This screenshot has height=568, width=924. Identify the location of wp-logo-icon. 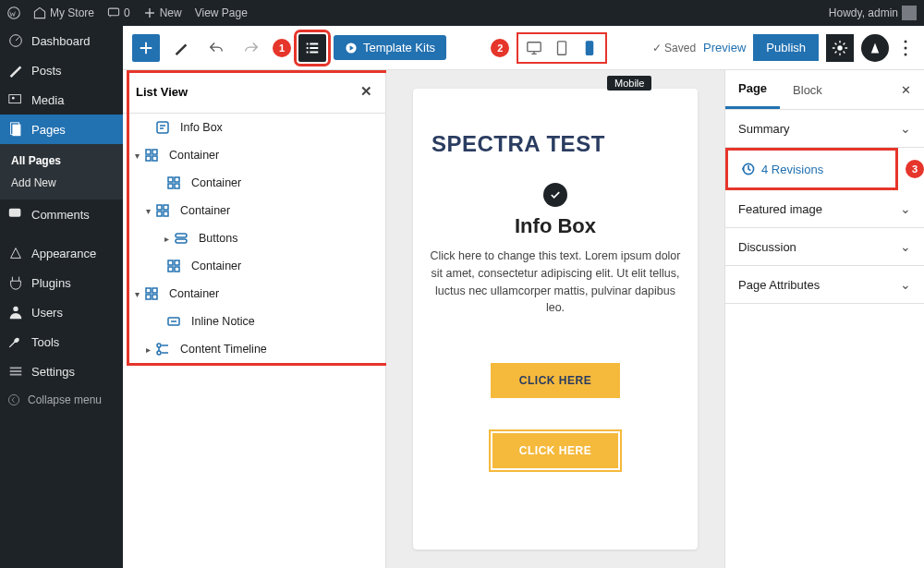
(14, 13).